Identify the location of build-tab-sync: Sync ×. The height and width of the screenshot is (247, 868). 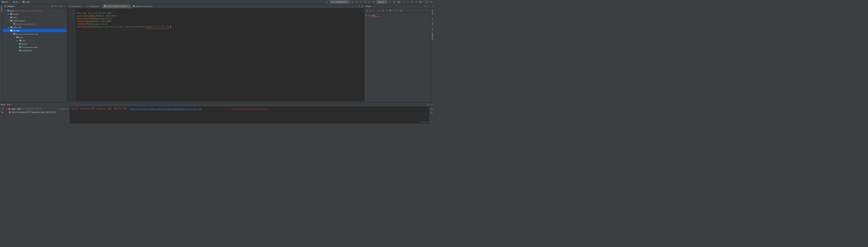
(10, 104).